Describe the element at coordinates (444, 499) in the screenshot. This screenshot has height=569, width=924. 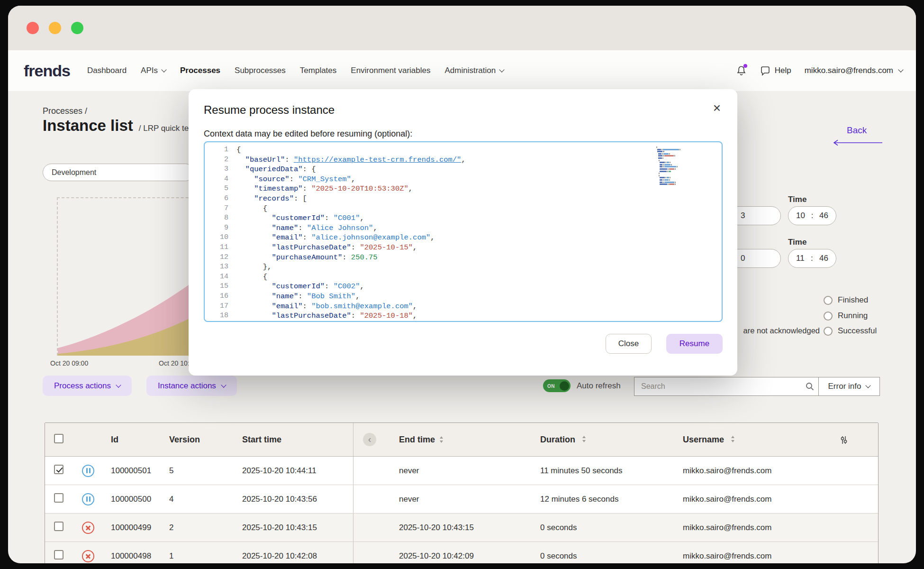
I see `cell-end-time: never` at that location.